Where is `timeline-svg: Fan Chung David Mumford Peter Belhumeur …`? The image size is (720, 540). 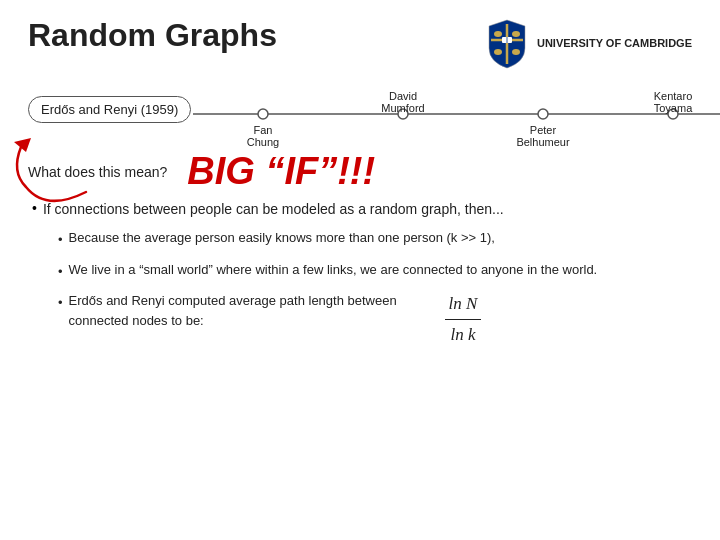
timeline-svg: Fan Chung David Mumford Peter Belhumeur … is located at coordinates (452, 116).